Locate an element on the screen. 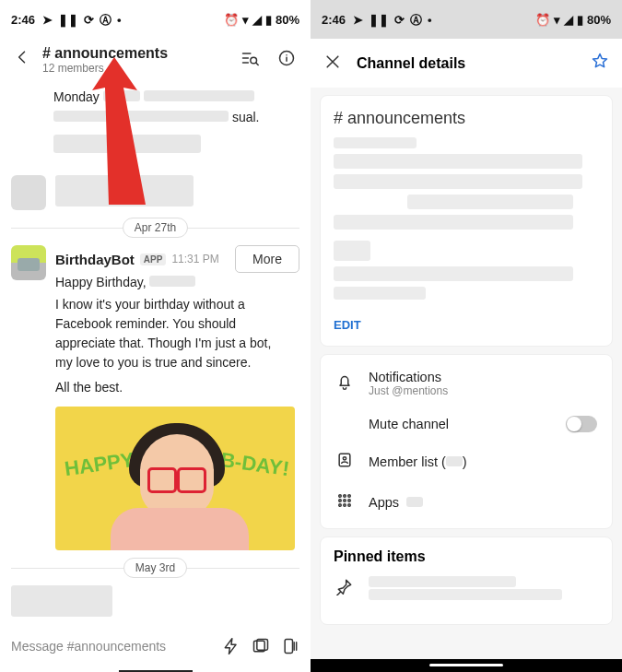 Image resolution: width=622 pixels, height=672 pixels. pause-icon: ❚❚ is located at coordinates (379, 20).